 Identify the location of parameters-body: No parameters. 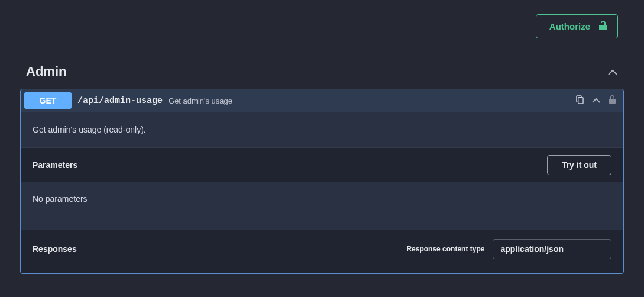
(322, 206).